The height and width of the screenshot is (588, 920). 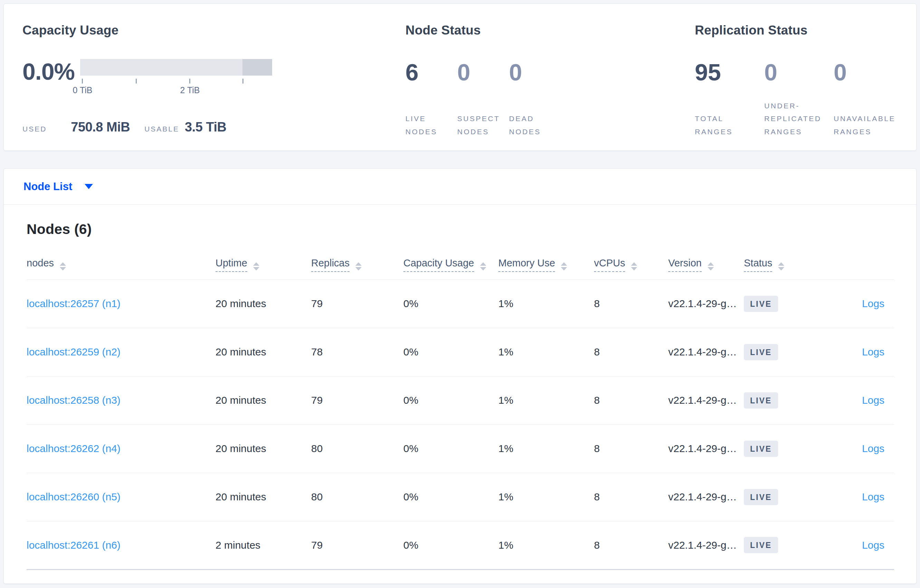 What do you see at coordinates (799, 99) in the screenshot?
I see `under-replicated-ranges-stat: 0 UNDER-REPLICATED RANGES` at bounding box center [799, 99].